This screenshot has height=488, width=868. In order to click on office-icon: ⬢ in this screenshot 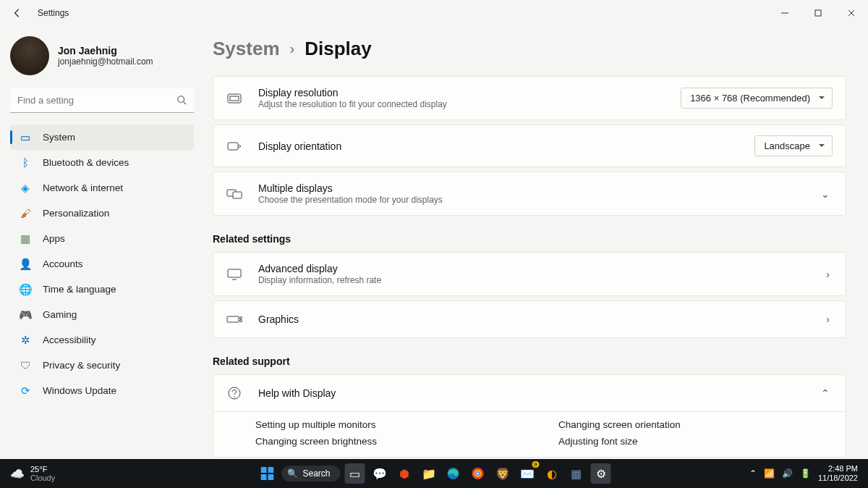, I will do `click(404, 474)`.